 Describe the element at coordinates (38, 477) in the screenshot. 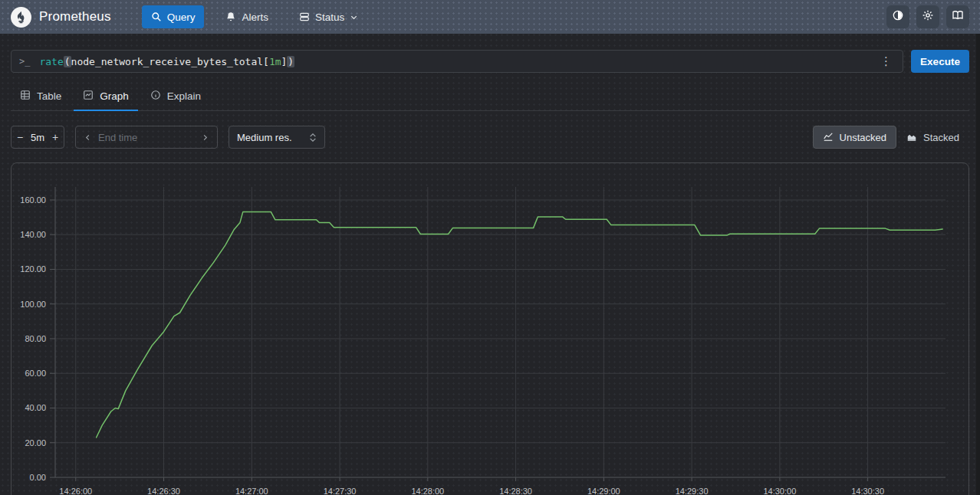

I see `svg-text: 0.00` at that location.